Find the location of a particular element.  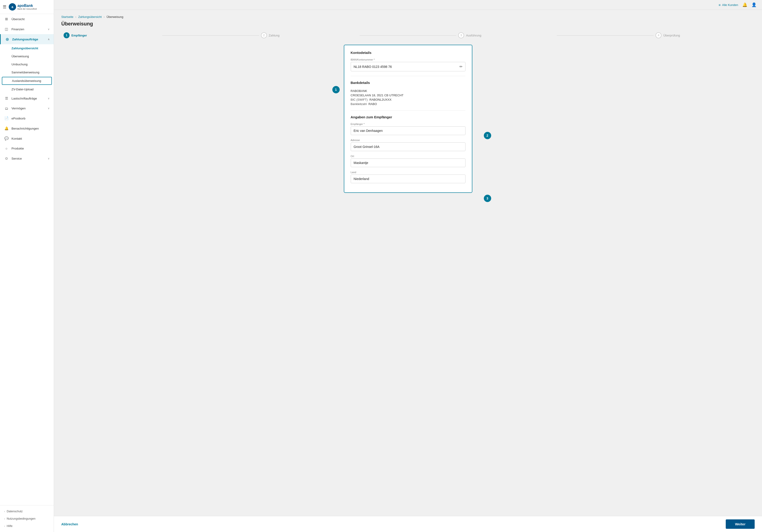

logo-name: apoBank is located at coordinates (27, 6).